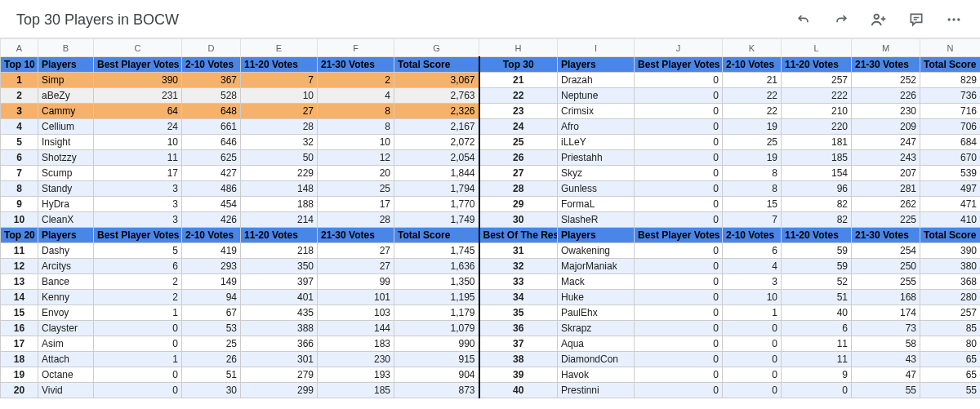 This screenshot has width=980, height=409. Describe the element at coordinates (886, 345) in the screenshot. I see `cell: 58` at that location.